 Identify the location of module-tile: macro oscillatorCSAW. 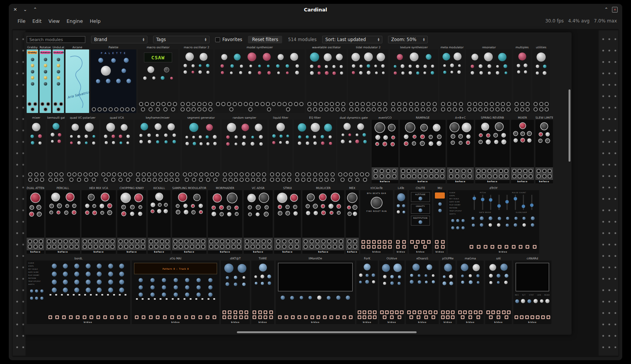
(158, 79).